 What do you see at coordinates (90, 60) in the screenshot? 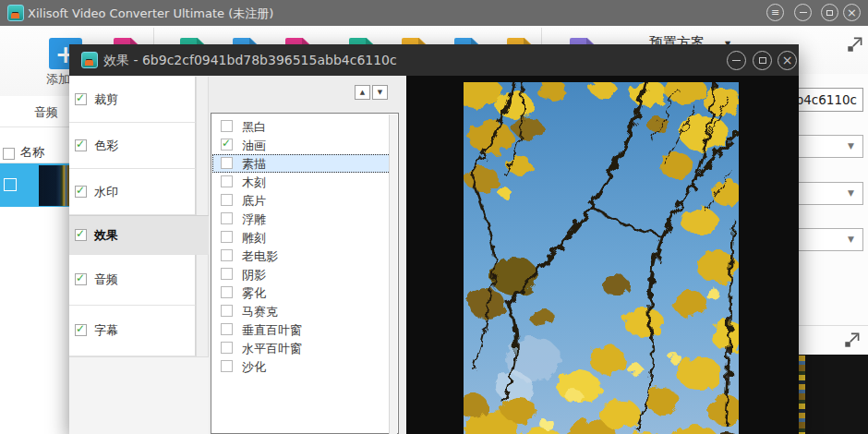
I see `dialog-app-icon` at bounding box center [90, 60].